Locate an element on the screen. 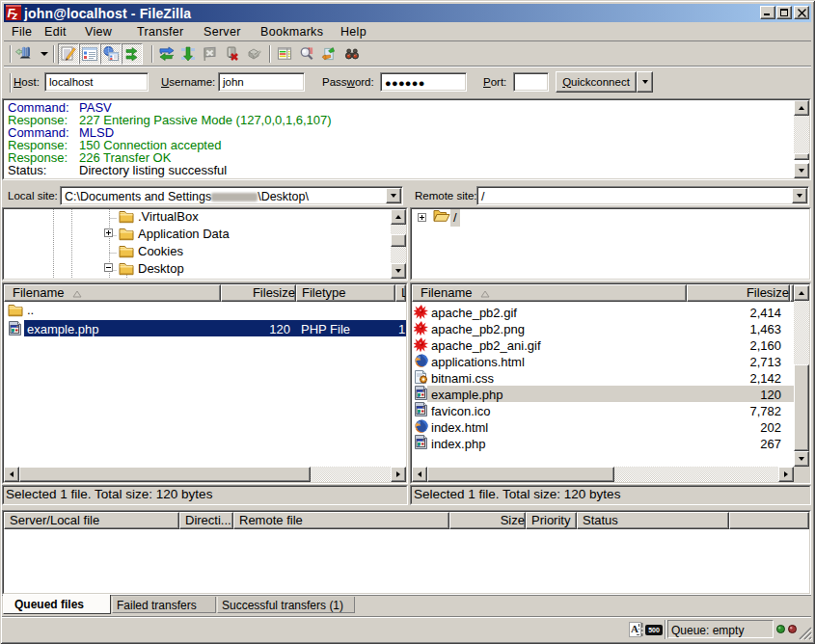  svg-text: A is located at coordinates (635, 629).